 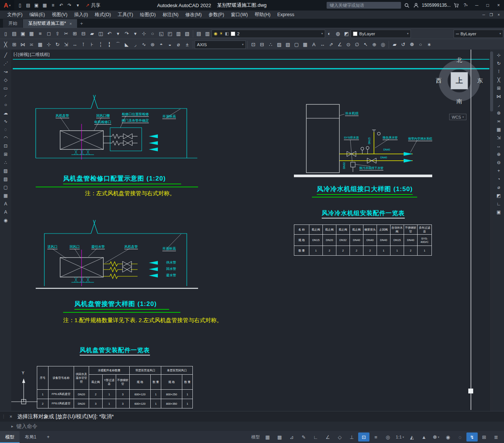 What do you see at coordinates (6, 96) in the screenshot?
I see `arc-icon: ◜` at bounding box center [6, 96].